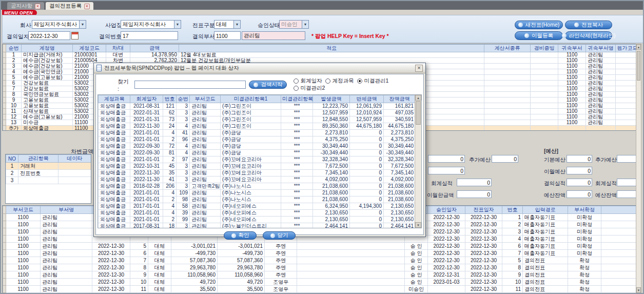 This screenshot has height=294, width=644. Describe the element at coordinates (367, 107) in the screenshot. I see `cell: 12,061,929` at that location.